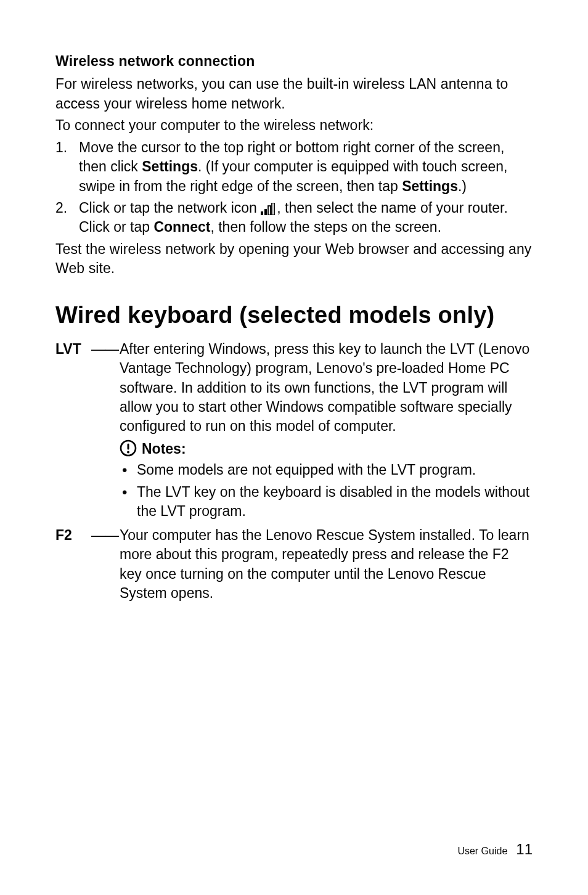  Describe the element at coordinates (294, 218) in the screenshot. I see `wireless-step-2: Click or tap the network icon , then sel…` at that location.